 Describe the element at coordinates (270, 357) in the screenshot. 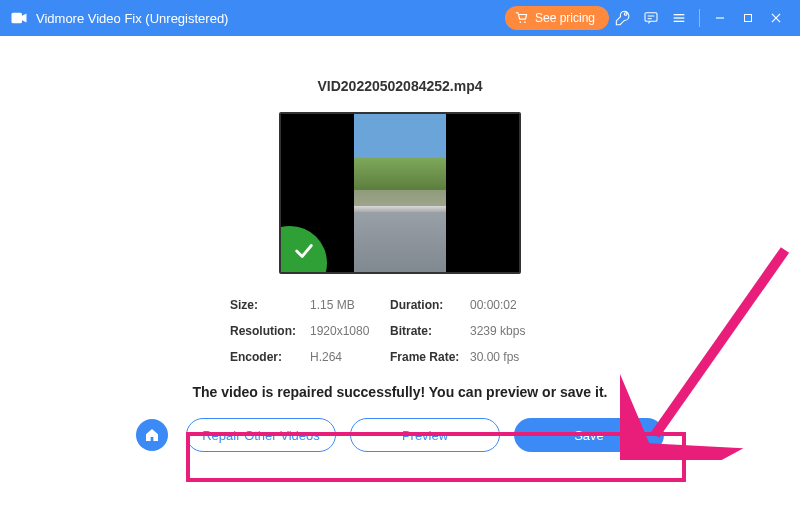

I see `meta-encoder-label: Encoder:` at that location.